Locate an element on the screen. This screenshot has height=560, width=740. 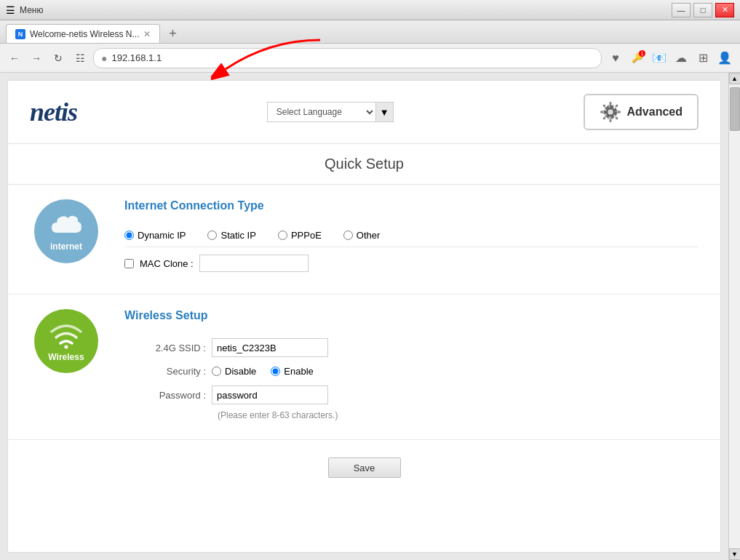
pppoe-label: PPPoE is located at coordinates (306, 236).